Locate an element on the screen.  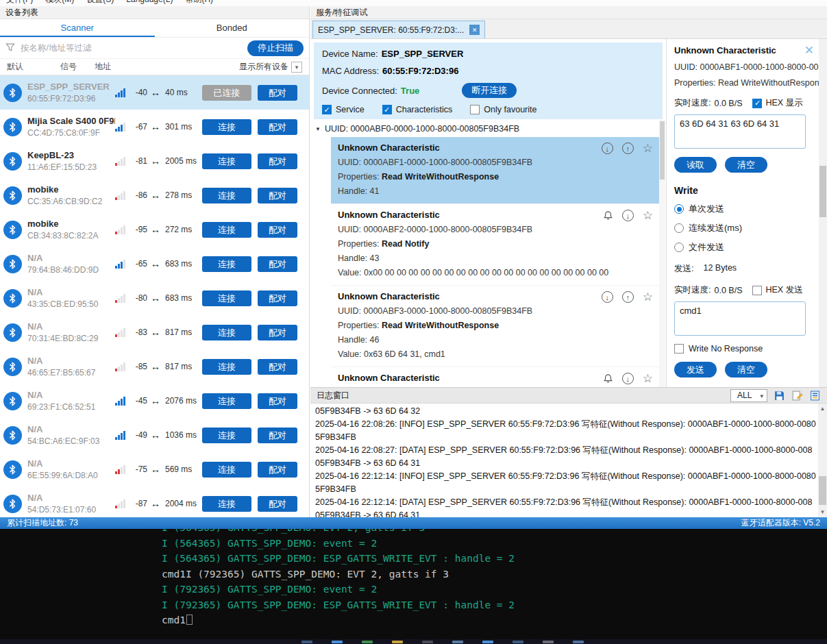
write-icon is located at coordinates (628, 297).